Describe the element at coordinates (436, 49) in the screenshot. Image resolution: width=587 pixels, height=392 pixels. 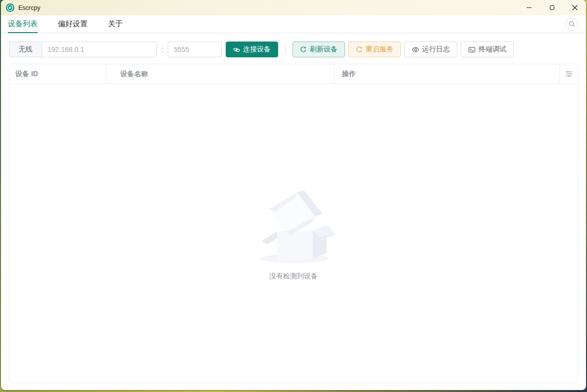
I see `run-logs-label: 运行日志` at that location.